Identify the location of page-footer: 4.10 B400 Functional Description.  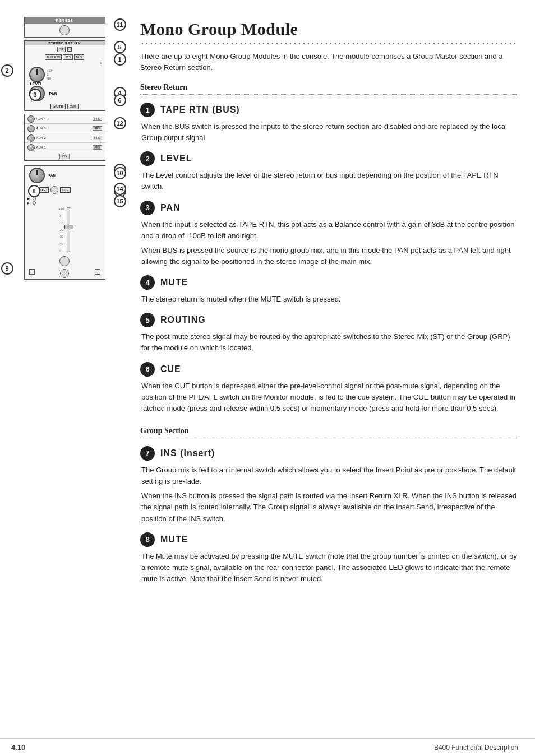
(268, 747).